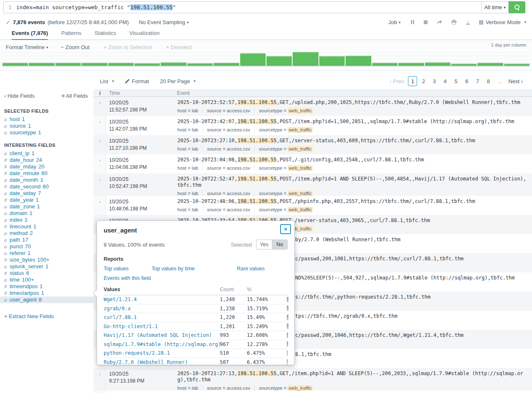  What do you see at coordinates (49, 316) in the screenshot?
I see `extract-new-fields-link: + Extract New Fields` at bounding box center [49, 316].